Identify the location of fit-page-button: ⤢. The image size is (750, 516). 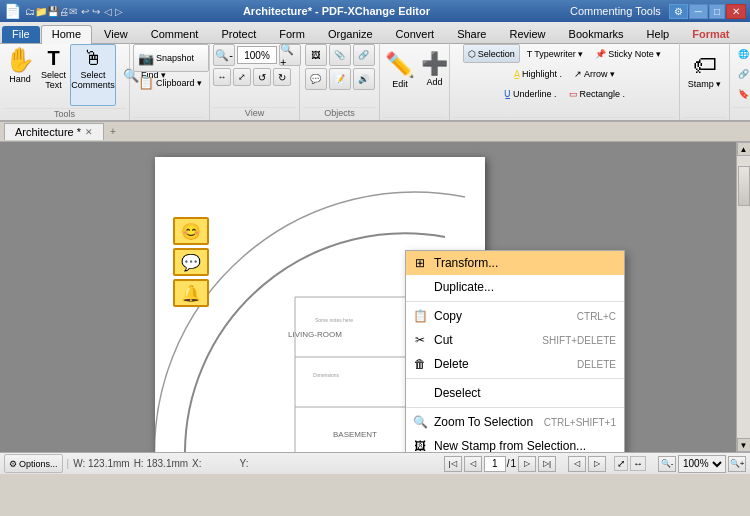
(242, 77).